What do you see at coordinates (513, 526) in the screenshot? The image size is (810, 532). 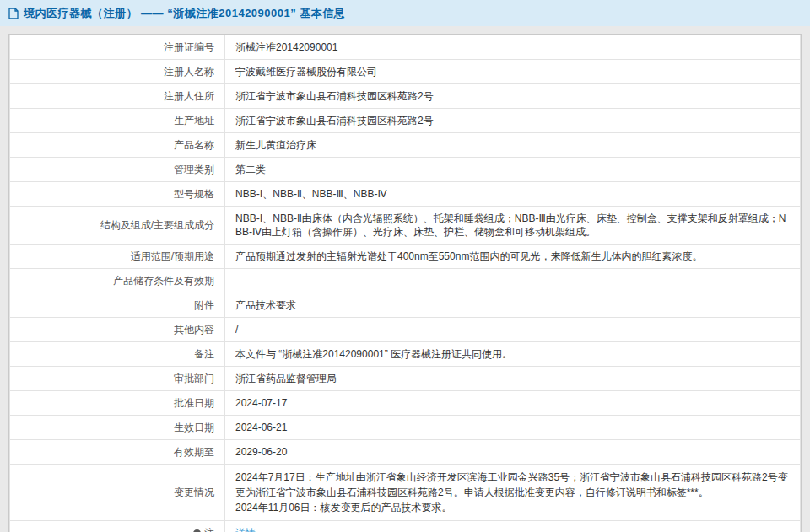 I see `row-value: 详情` at bounding box center [513, 526].